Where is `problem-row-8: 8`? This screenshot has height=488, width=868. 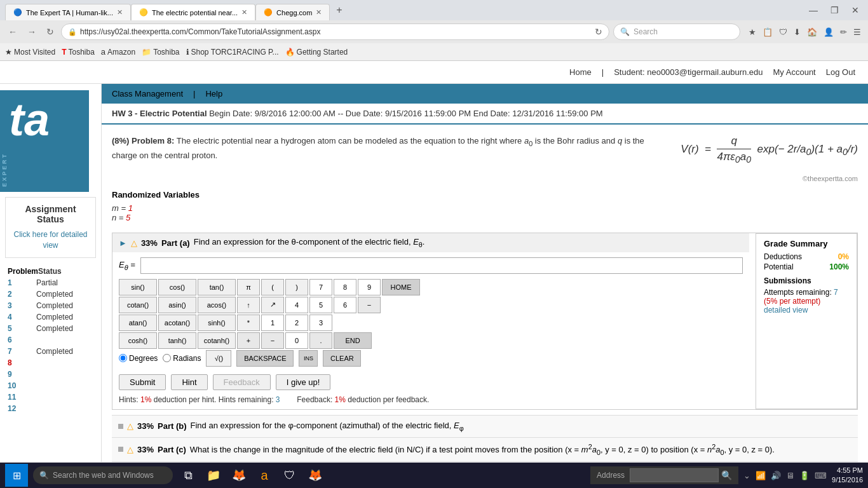
problem-row-8: 8 is located at coordinates (51, 363).